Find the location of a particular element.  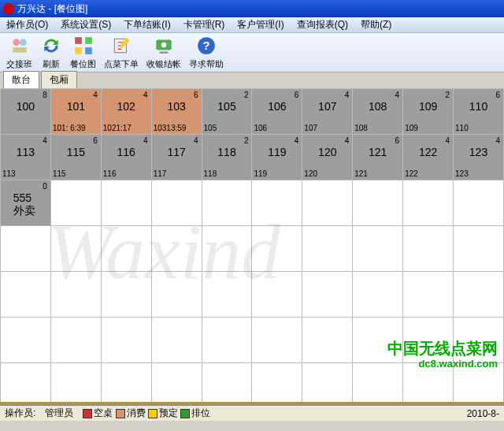

table-time: 107 is located at coordinates (310, 128).